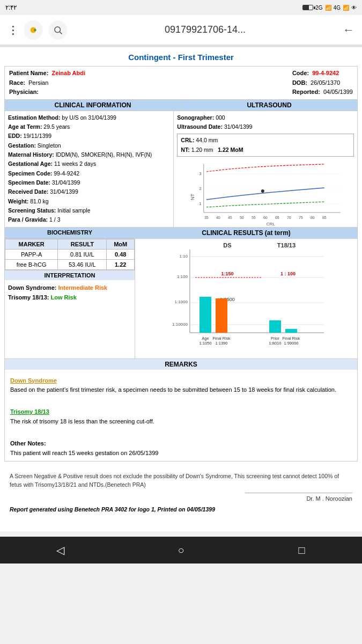 The width and height of the screenshot is (362, 644). Describe the element at coordinates (25, 127) in the screenshot. I see `age-at-term-label: Age at Term:` at that location.